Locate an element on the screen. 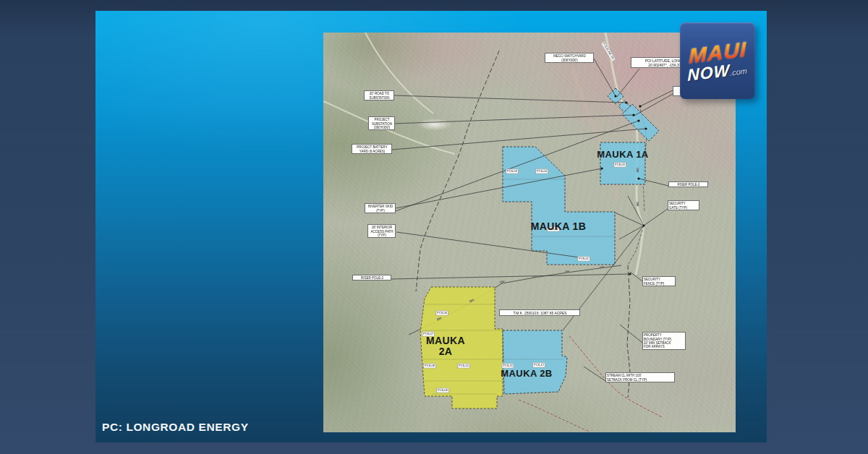  area-title-mauka-2a: MAUKA2A is located at coordinates (446, 347).